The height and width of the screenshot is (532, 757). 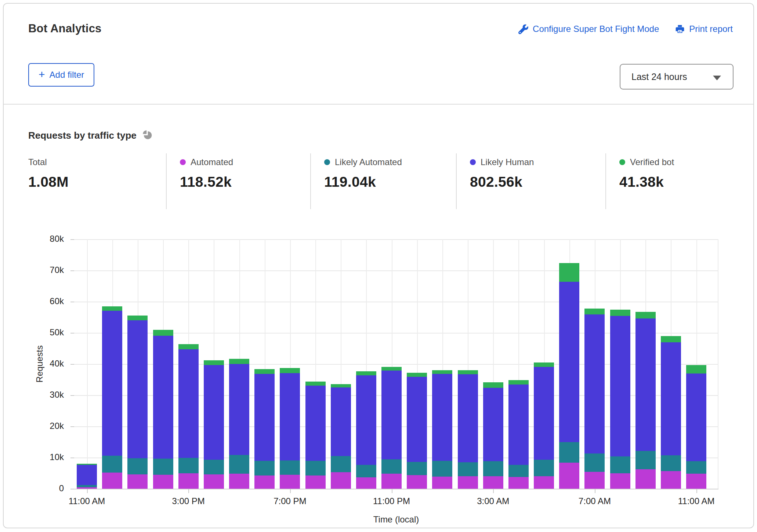 What do you see at coordinates (65, 29) in the screenshot?
I see `page-title: Bot Analytics` at bounding box center [65, 29].